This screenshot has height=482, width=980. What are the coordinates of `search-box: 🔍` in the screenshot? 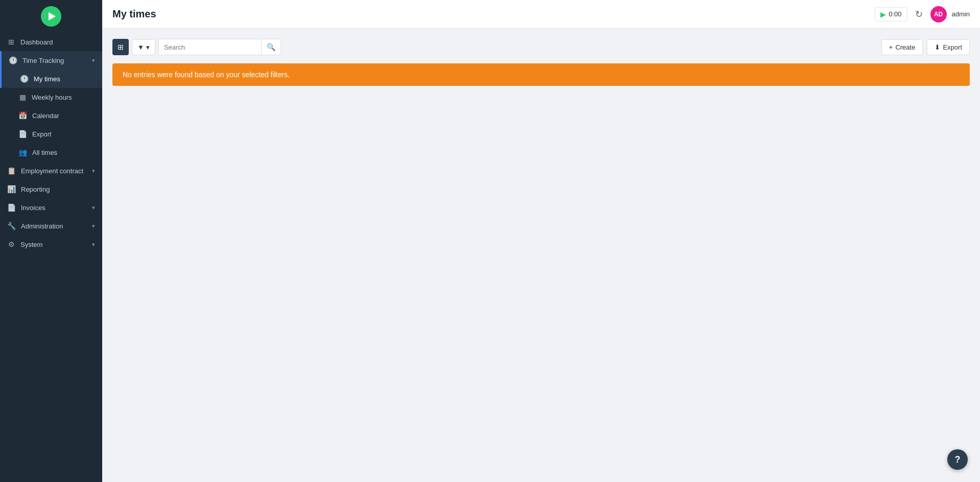 It's located at (220, 47).